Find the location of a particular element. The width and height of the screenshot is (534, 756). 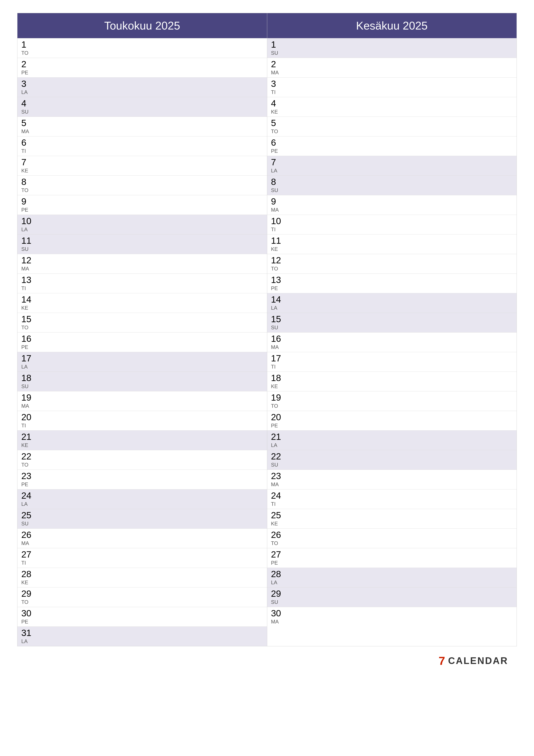

day-row: 3TI is located at coordinates (392, 87).